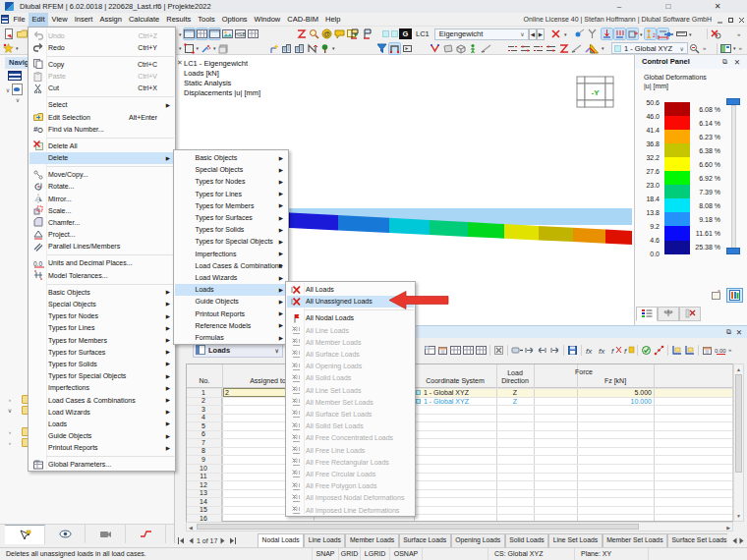 The image size is (747, 560). I want to click on table-save-icon, so click(572, 350).